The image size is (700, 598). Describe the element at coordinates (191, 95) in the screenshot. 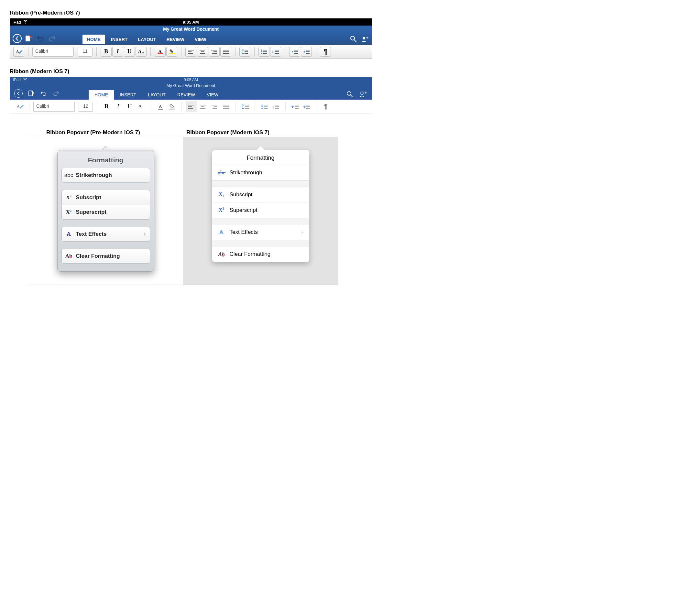

I see `ribbon-modern: iPad 9:05 AM My Great Word Document` at that location.